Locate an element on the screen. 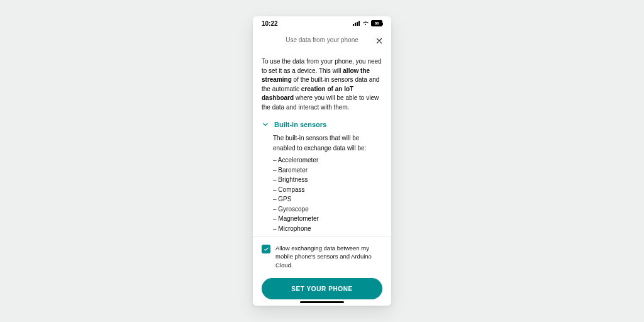 This screenshot has height=322, width=644. section-title: Built-in sensors is located at coordinates (301, 125).